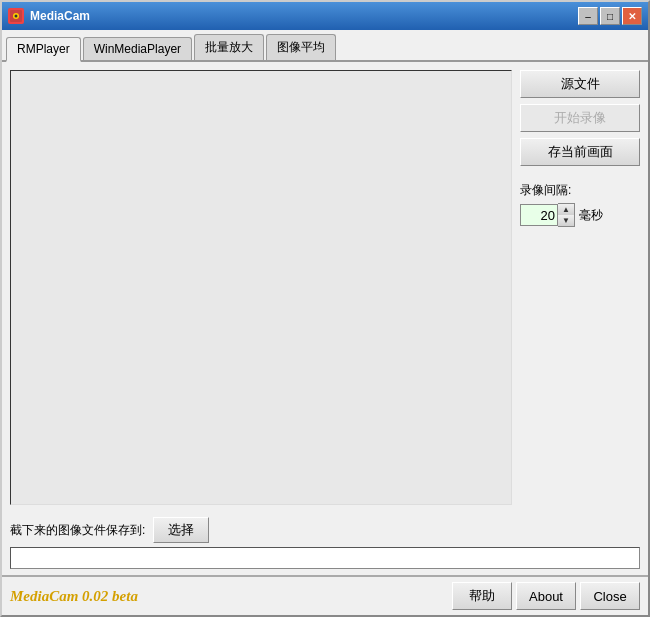 This screenshot has width=650, height=617. Describe the element at coordinates (548, 215) in the screenshot. I see `interval-spinner: ▲ ▼` at that location.